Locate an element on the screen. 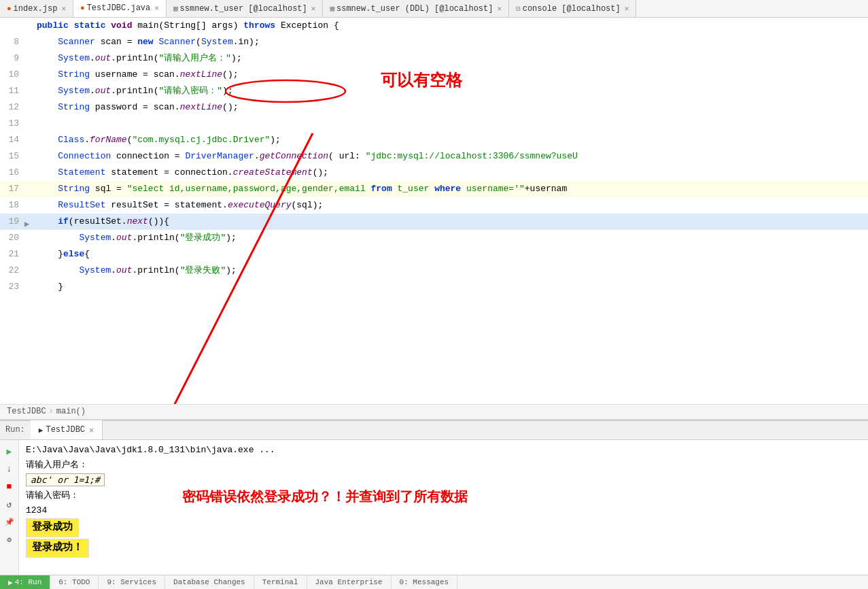 This screenshot has width=868, height=589. output-pwd-value: 1234 is located at coordinates (443, 511).